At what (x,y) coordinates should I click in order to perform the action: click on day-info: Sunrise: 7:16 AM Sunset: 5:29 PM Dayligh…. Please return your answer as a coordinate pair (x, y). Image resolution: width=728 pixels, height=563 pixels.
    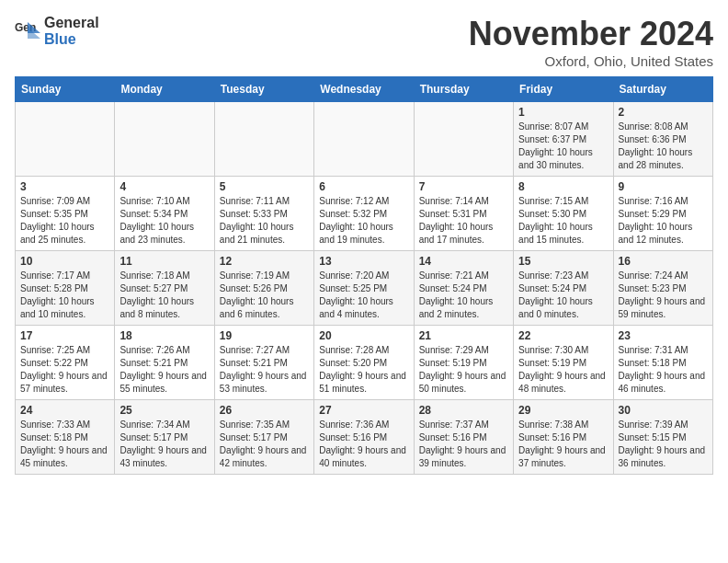
    Looking at the image, I should click on (664, 221).